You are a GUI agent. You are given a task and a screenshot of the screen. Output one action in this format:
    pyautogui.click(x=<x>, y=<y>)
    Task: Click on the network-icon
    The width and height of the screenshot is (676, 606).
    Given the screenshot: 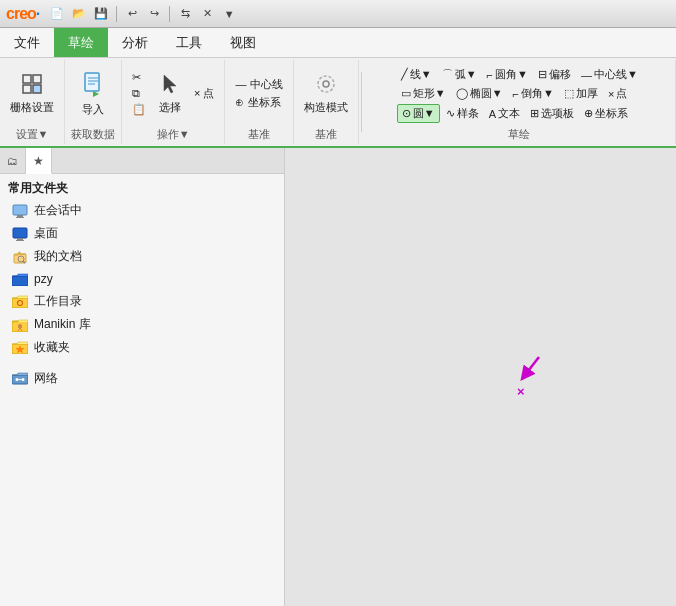 What is the action you would take?
    pyautogui.click(x=20, y=379)
    